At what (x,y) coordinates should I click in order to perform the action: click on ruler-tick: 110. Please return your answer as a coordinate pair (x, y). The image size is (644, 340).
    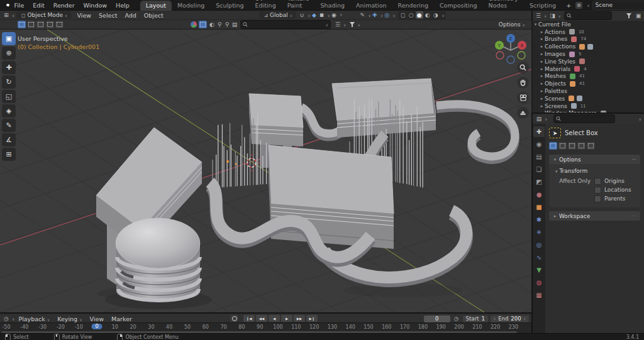
    Looking at the image, I should click on (296, 327).